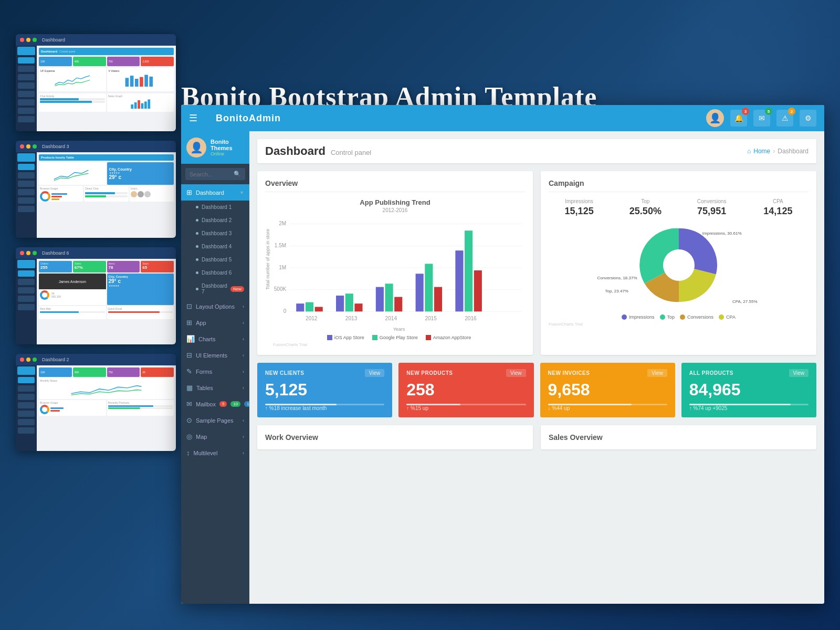  What do you see at coordinates (466, 373) in the screenshot?
I see `new-products-label: NEW PRODUCTS View` at bounding box center [466, 373].